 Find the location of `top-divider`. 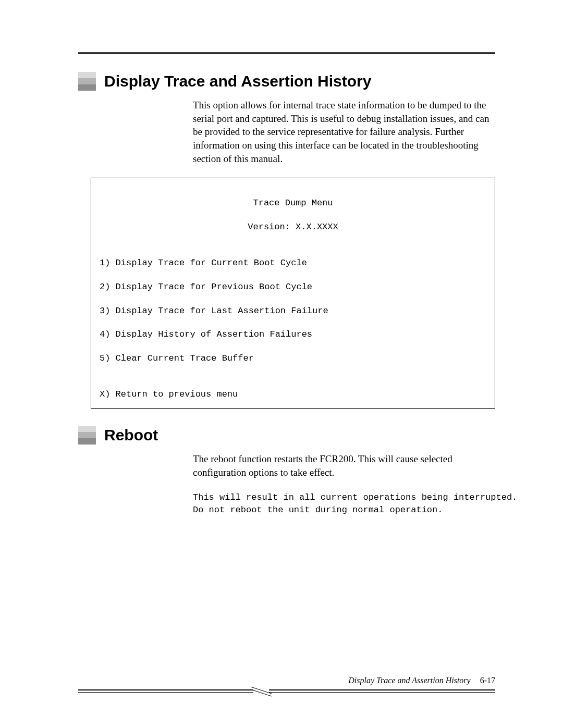

top-divider is located at coordinates (287, 53).